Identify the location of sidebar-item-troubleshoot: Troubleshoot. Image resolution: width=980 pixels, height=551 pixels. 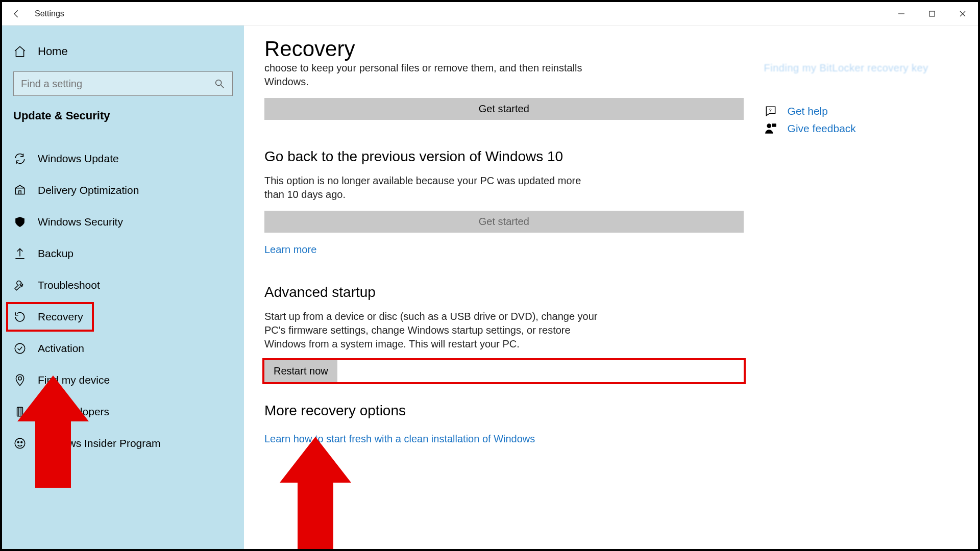
(123, 285).